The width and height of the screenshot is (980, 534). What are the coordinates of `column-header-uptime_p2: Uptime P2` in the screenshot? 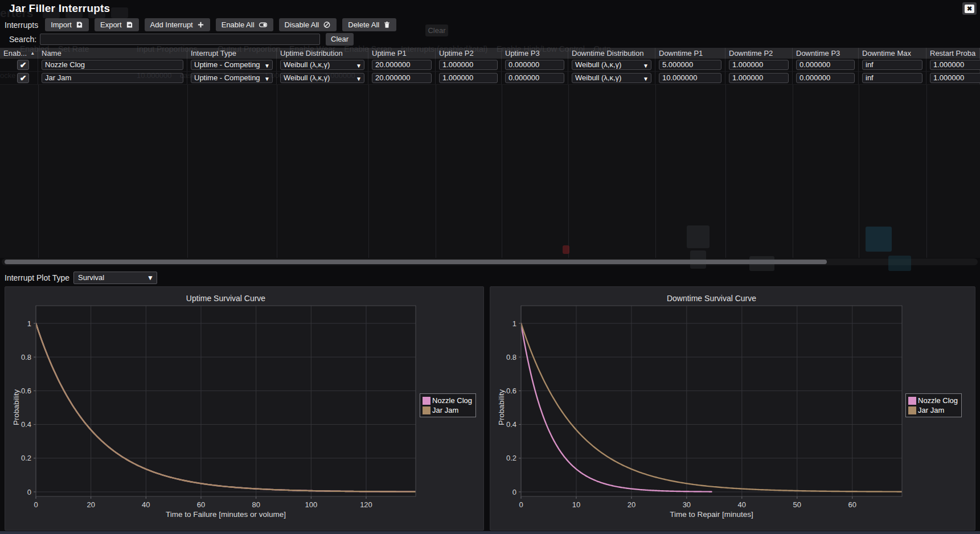 It's located at (469, 54).